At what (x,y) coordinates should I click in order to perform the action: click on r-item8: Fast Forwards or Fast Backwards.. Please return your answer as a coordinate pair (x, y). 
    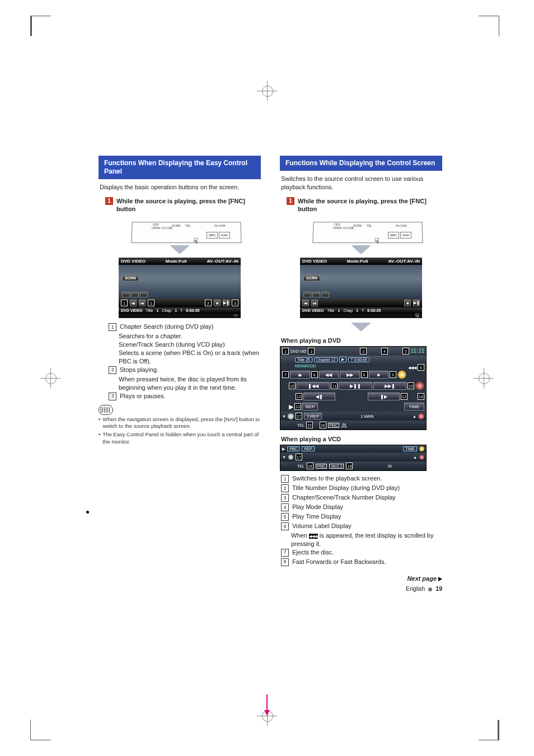
    Looking at the image, I should click on (367, 562).